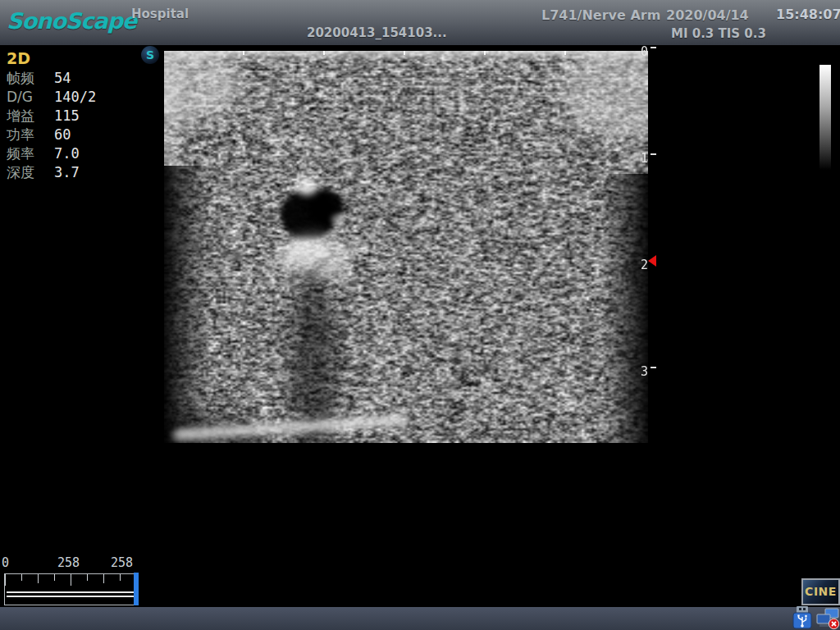 This screenshot has height=630, width=840. Describe the element at coordinates (802, 617) in the screenshot. I see `usb-icon` at that location.